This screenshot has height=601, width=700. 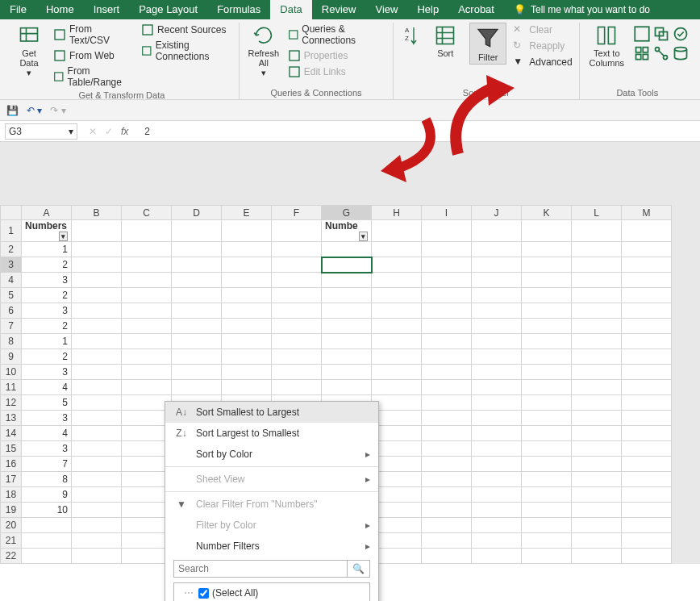 I want to click on cell-E10, so click(x=247, y=373).